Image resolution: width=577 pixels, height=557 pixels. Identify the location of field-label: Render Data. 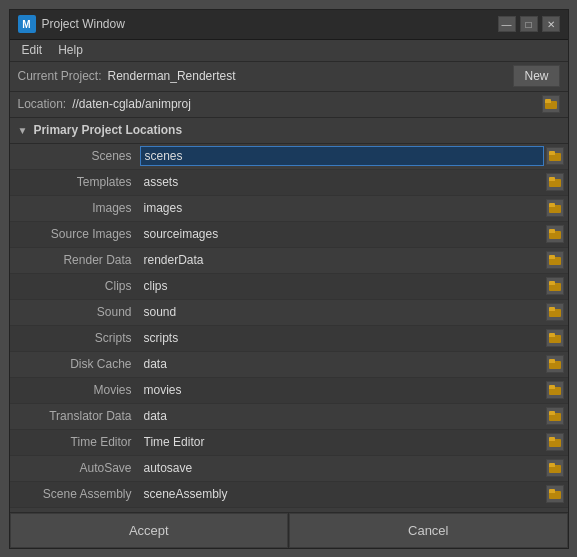
(75, 260).